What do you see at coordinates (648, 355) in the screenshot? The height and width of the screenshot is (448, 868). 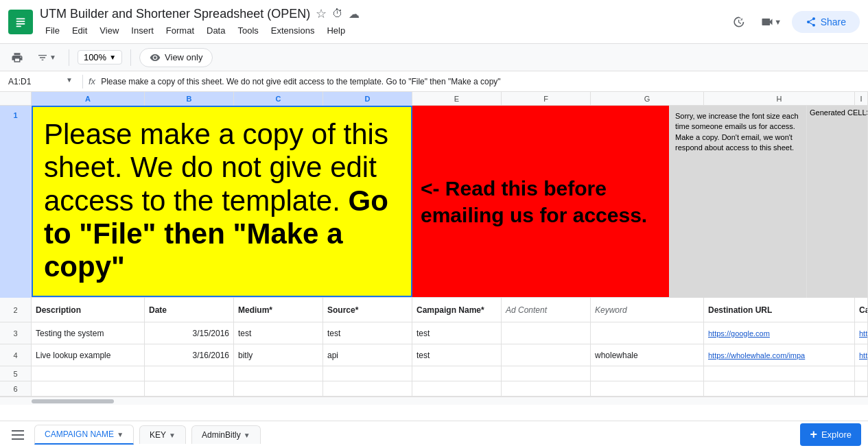 I see `cell-4-keyword: wholewhale` at bounding box center [648, 355].